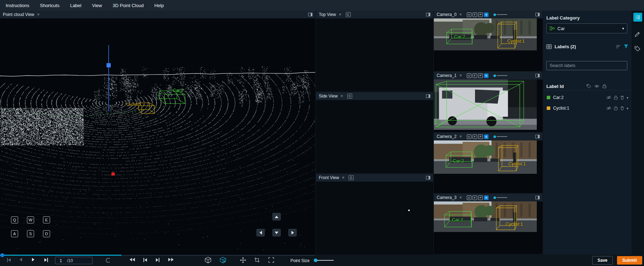  Describe the element at coordinates (74, 260) in the screenshot. I see `frame-counter: 1 /10` at that location.